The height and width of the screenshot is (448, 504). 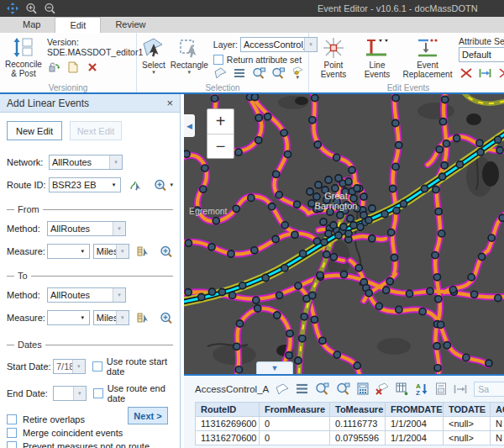 I want to click on zoom-out-icon, so click(x=50, y=8).